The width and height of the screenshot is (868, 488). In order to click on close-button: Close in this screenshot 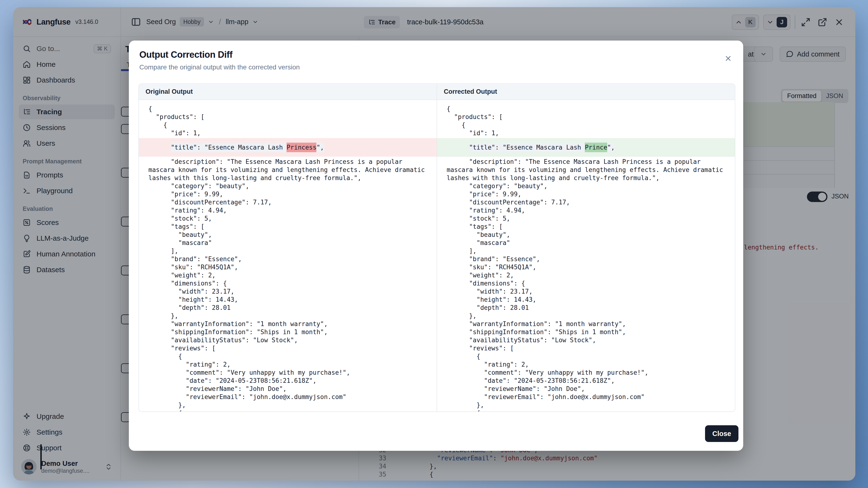, I will do `click(722, 434)`.